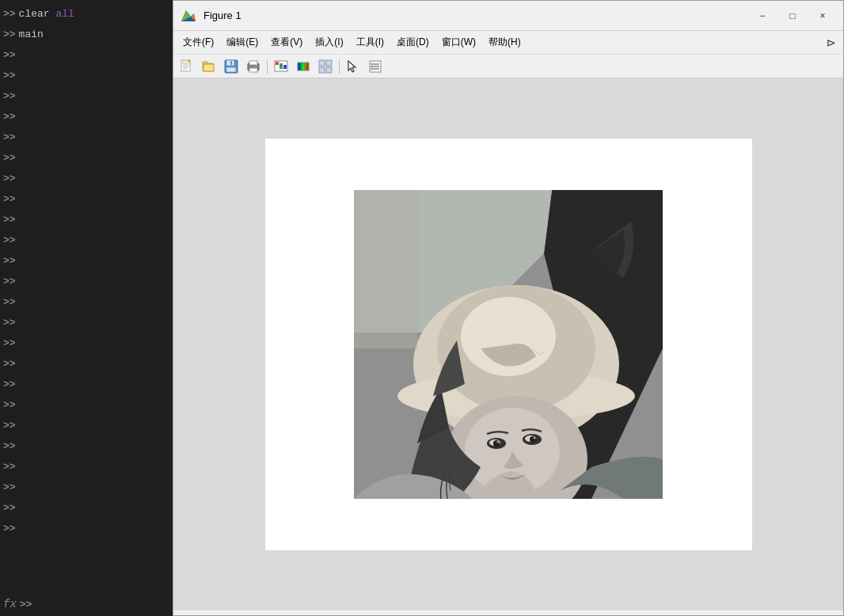 The image size is (844, 616). I want to click on cmd-line-25: >>, so click(86, 508).